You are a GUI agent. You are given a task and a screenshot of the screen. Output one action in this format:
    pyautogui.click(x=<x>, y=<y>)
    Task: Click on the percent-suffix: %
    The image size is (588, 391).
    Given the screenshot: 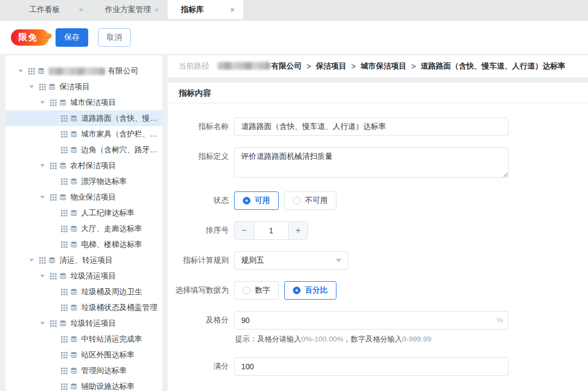 What is the action you would take?
    pyautogui.click(x=500, y=320)
    